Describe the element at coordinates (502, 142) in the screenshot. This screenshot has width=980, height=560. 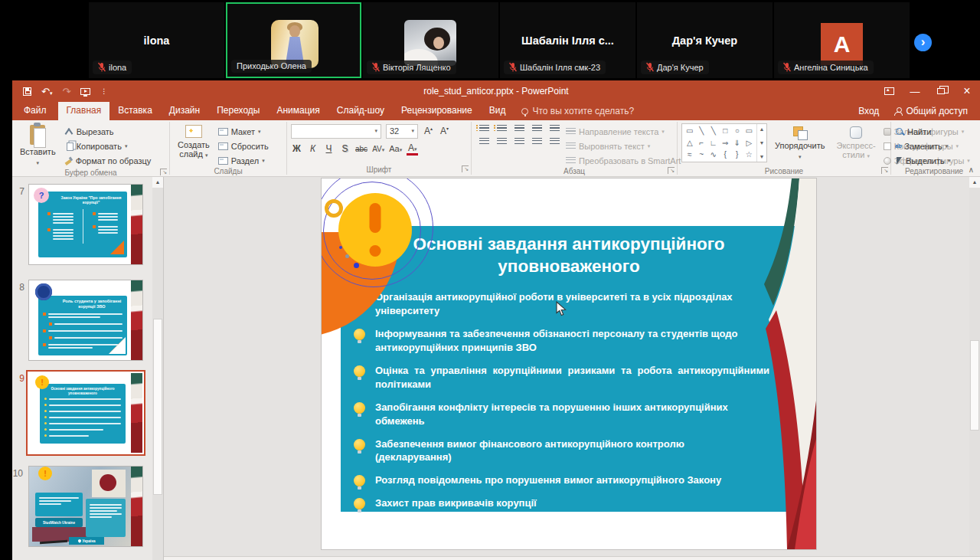
I see `align-center-button` at that location.